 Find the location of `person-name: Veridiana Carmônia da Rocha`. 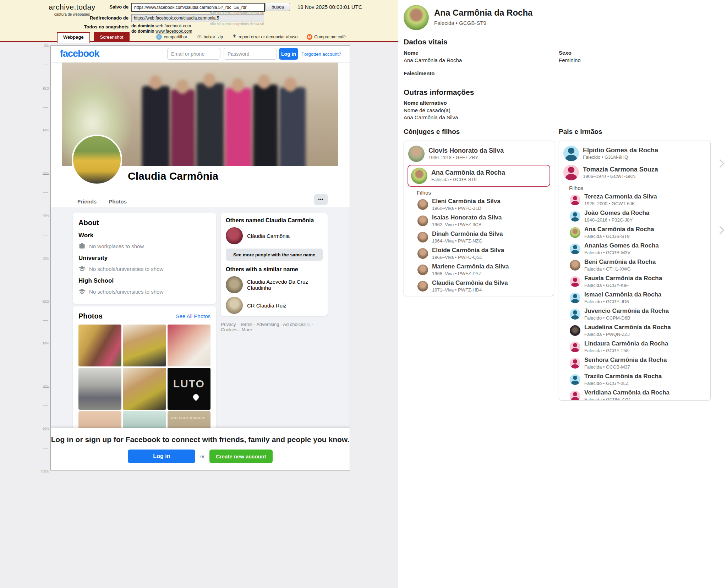

person-name: Veridiana Carmônia da Rocha is located at coordinates (627, 393).